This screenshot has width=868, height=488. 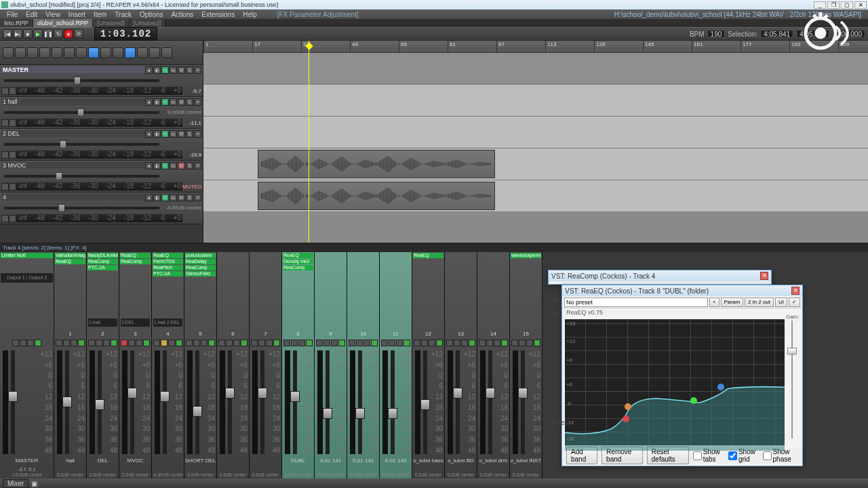 What do you see at coordinates (53, 15) in the screenshot?
I see `menu-view: View` at bounding box center [53, 15].